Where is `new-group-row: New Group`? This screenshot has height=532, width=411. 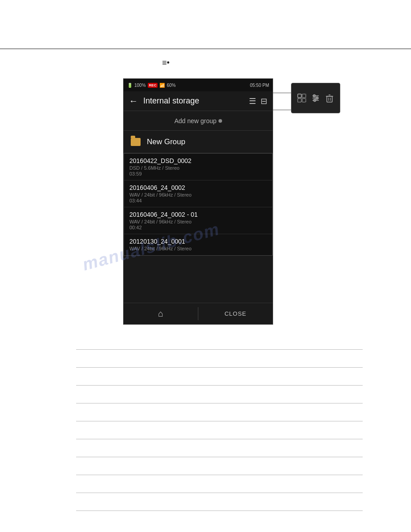 new-group-row: New Group is located at coordinates (198, 142).